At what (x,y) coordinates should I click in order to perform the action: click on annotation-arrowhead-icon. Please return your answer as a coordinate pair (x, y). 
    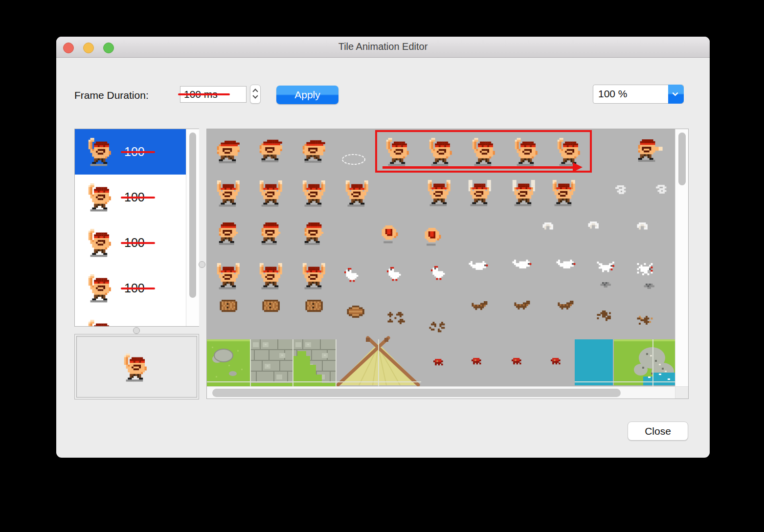
    Looking at the image, I should click on (578, 167).